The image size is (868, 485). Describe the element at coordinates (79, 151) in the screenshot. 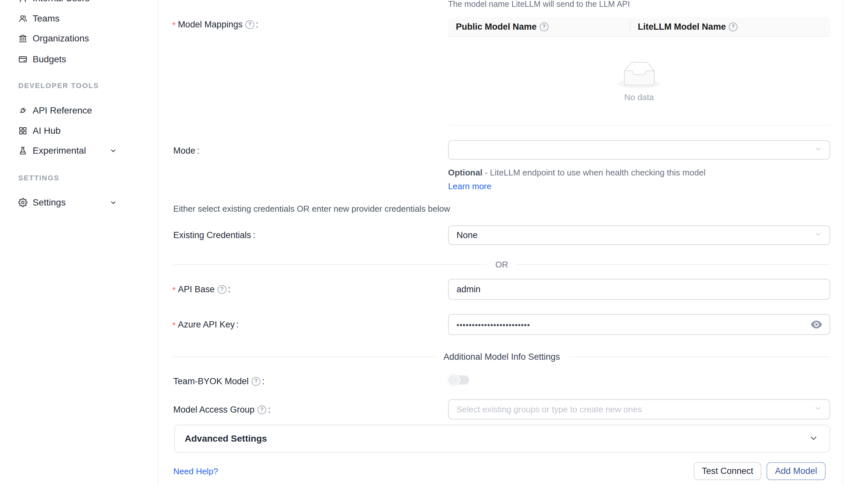

I see `sidebar-item-experimental: Experimental` at that location.